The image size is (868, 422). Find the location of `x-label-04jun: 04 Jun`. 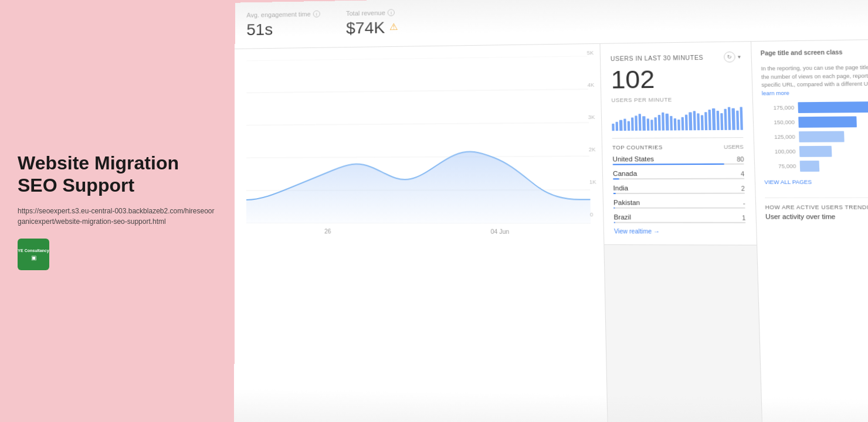

x-label-04jun: 04 Jun is located at coordinates (500, 232).